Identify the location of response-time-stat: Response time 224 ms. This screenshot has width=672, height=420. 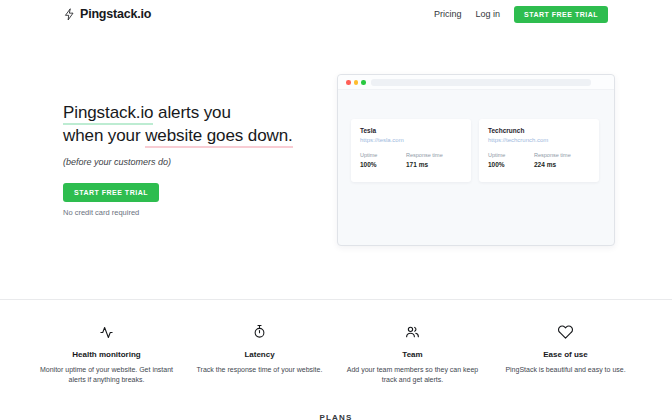
(557, 160).